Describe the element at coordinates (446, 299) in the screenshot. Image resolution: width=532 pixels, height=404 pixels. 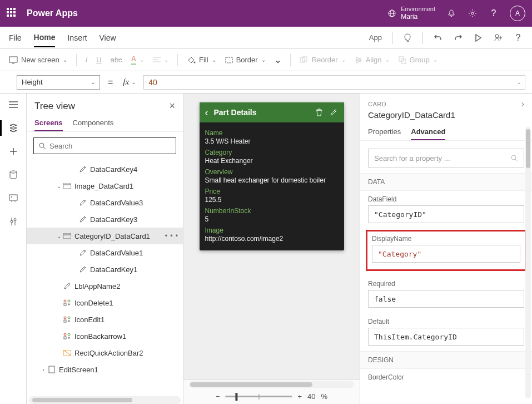
I see `required-input: false` at that location.